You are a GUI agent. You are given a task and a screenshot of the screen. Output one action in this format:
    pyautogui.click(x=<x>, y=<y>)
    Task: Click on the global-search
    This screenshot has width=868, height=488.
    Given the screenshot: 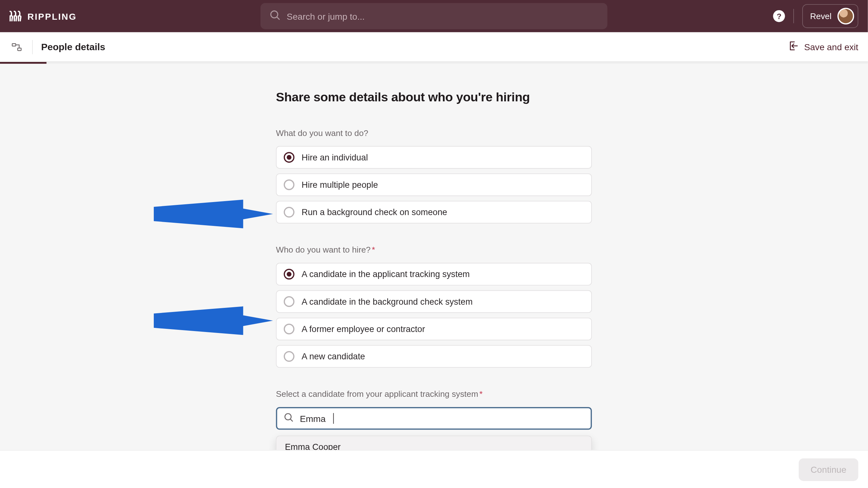 What is the action you would take?
    pyautogui.click(x=434, y=16)
    